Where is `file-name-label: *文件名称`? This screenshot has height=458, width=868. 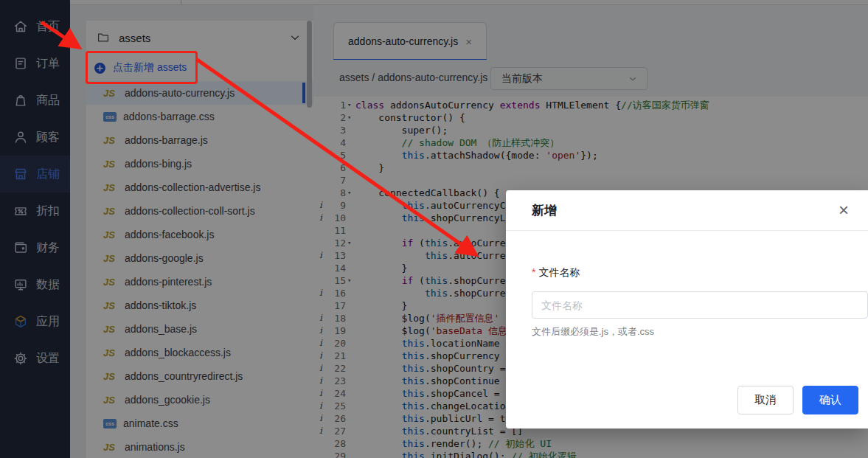 file-name-label: *文件名称 is located at coordinates (695, 273).